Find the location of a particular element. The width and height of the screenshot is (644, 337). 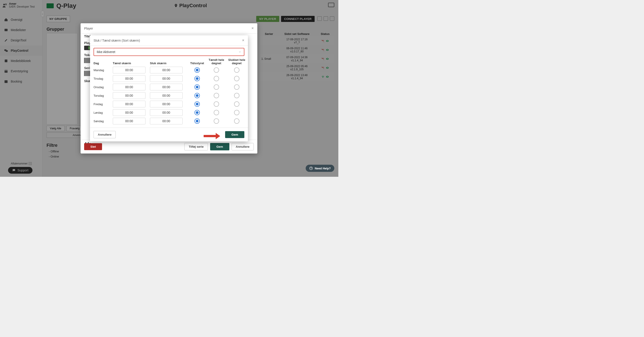

th-sluk: Sluk skærm is located at coordinates (169, 63).